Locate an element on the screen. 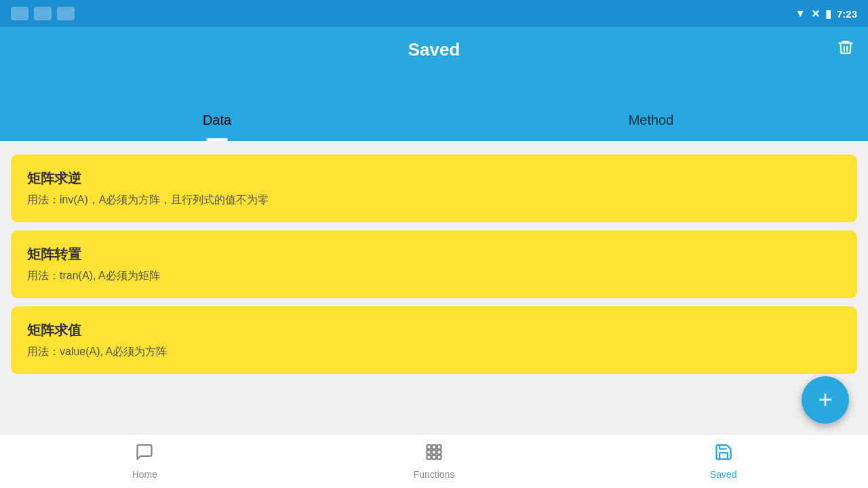 The width and height of the screenshot is (868, 488). card-desc-1: 用法：inv(A)，A必须为方阵，且行列式的值不为零 is located at coordinates (434, 201).